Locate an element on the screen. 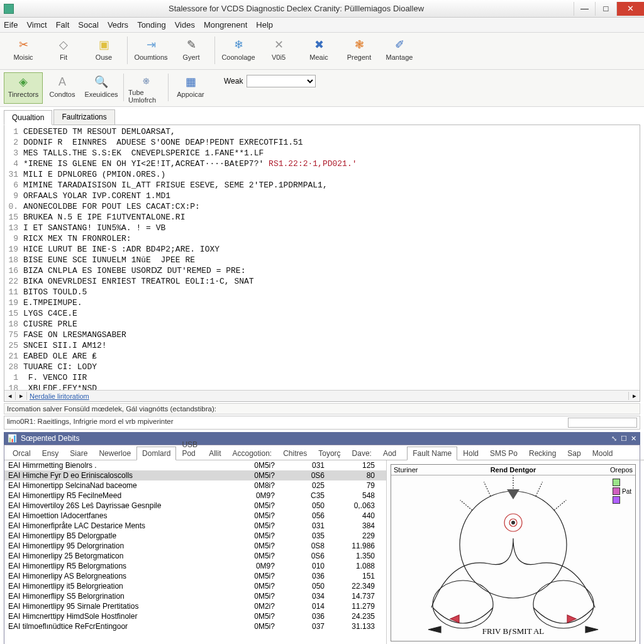 Image resolution: width=644 pixels, height=644 pixels. scroll-right-button: ▸ is located at coordinates (21, 396).